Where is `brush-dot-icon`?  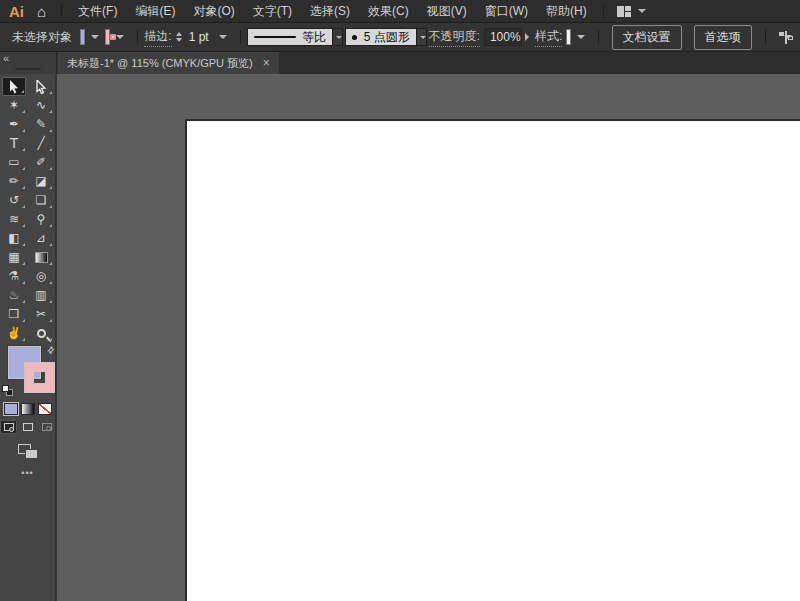
brush-dot-icon is located at coordinates (354, 38).